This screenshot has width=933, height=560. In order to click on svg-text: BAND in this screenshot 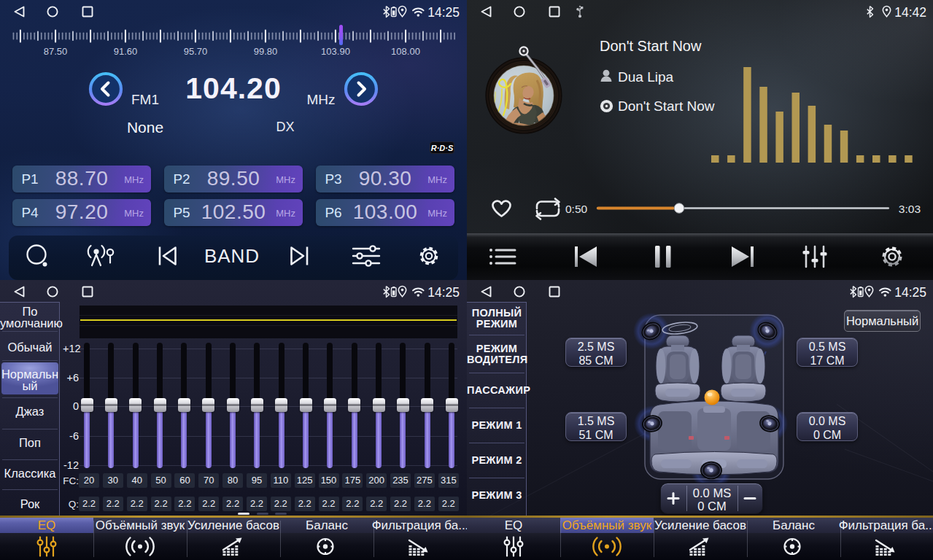, I will do `click(232, 256)`.